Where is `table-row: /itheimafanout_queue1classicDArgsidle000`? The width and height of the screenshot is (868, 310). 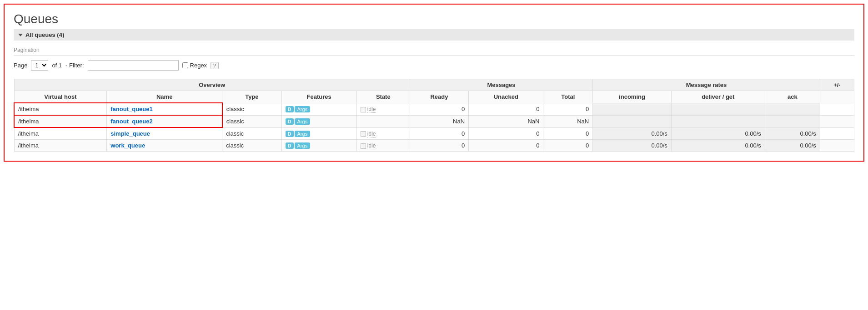 table-row: /itheimafanout_queue1classicDArgsidle000 is located at coordinates (434, 109).